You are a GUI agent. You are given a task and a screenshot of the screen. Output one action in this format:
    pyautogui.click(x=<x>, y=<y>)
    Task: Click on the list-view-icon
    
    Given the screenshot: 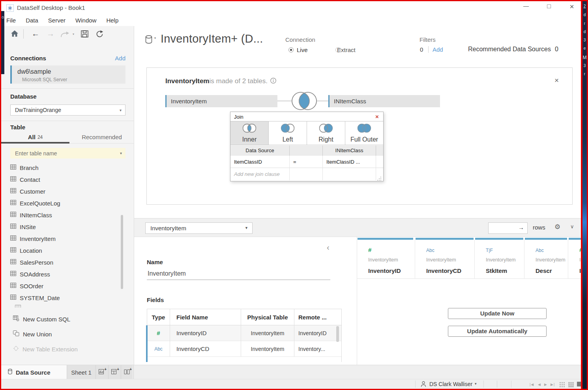 What is the action you would take?
    pyautogui.click(x=571, y=385)
    